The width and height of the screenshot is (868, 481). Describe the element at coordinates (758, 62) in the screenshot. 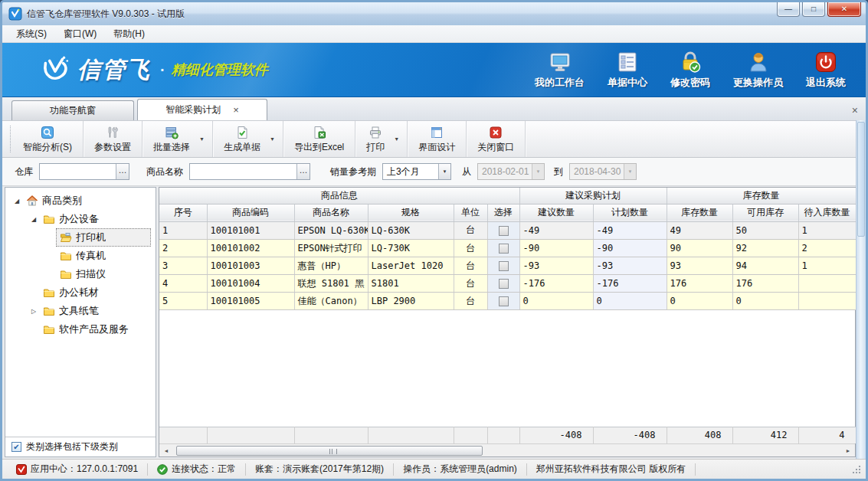

I see `switch-user-icon` at that location.